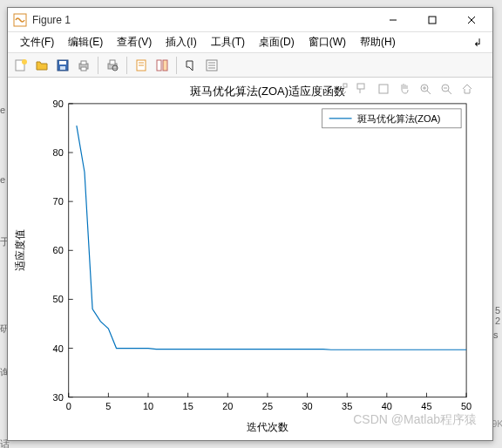  What do you see at coordinates (58, 153) in the screenshot?
I see `svg-text: 80` at bounding box center [58, 153].